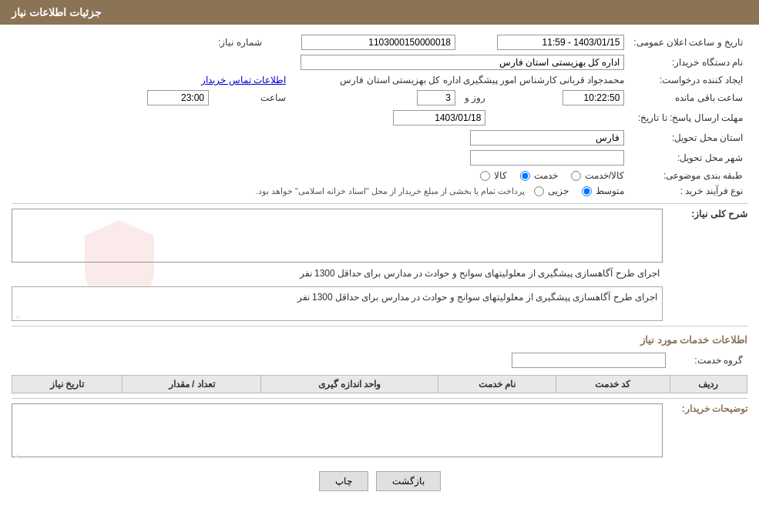 The height and width of the screenshot is (532, 759). I want to click on response-time-cell, so click(113, 98).